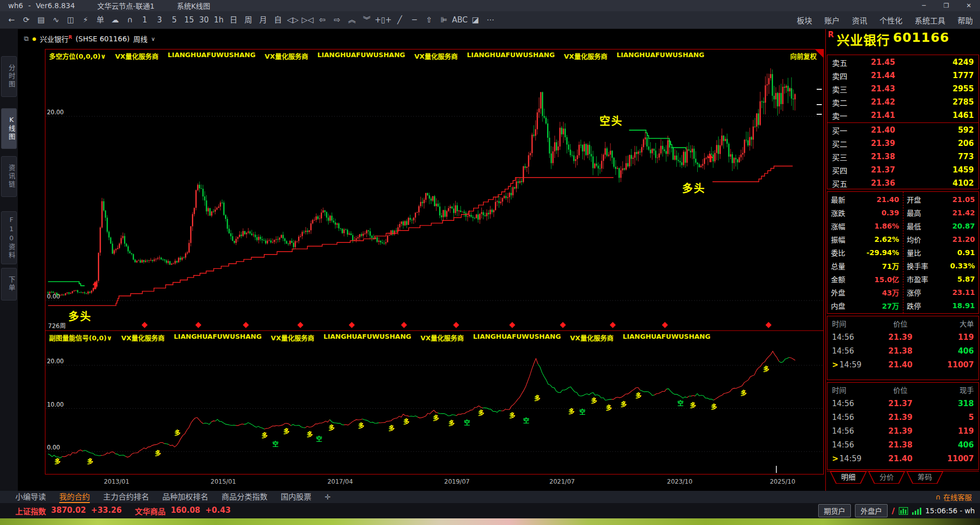  What do you see at coordinates (366, 20) in the screenshot?
I see `scale-down-icon: ︾` at bounding box center [366, 20].